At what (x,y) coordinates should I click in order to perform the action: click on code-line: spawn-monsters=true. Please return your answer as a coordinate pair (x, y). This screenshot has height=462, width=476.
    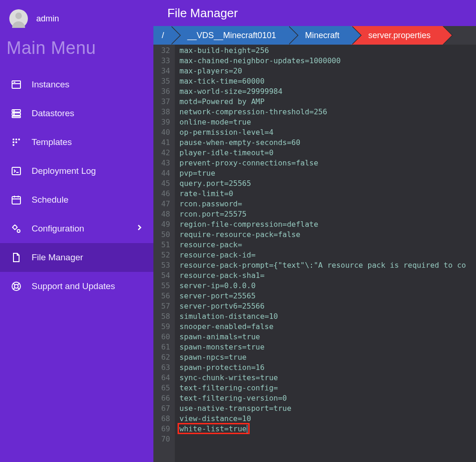
    Looking at the image, I should click on (328, 347).